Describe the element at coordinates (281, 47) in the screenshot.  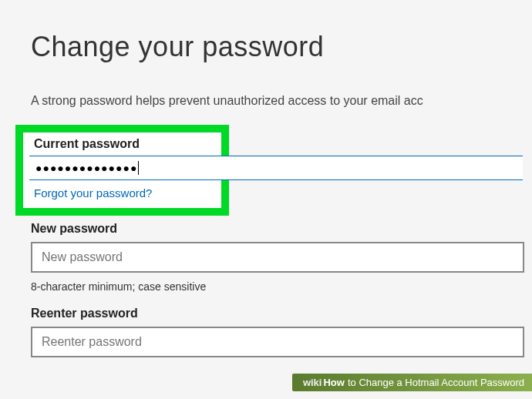
I see `page-title: Change your password` at that location.